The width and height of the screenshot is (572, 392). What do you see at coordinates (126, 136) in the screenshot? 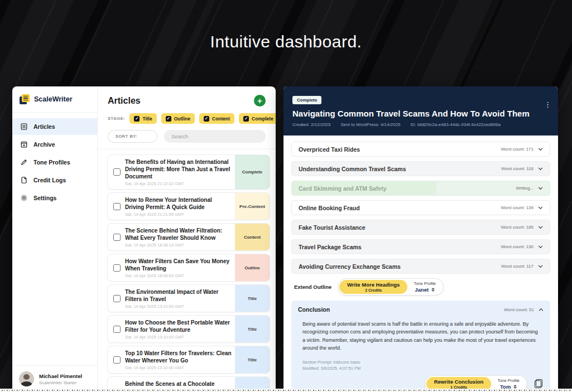
I see `sort-by-label: SORT BY:` at bounding box center [126, 136].